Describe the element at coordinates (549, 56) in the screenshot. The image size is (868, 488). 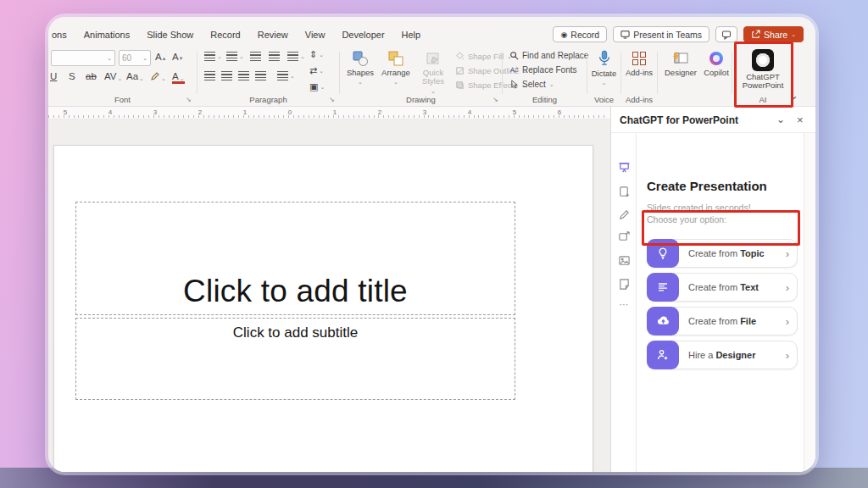
I see `find-replace-button: Find and Replace` at that location.